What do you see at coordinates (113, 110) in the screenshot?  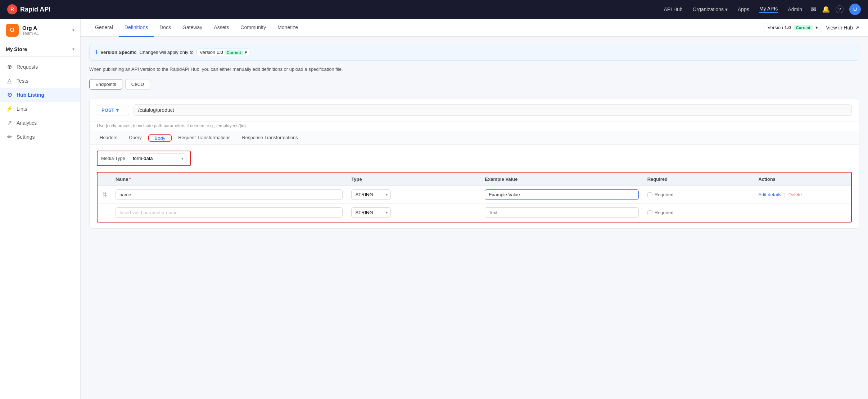 I see `method-selector: POST ▾` at bounding box center [113, 110].